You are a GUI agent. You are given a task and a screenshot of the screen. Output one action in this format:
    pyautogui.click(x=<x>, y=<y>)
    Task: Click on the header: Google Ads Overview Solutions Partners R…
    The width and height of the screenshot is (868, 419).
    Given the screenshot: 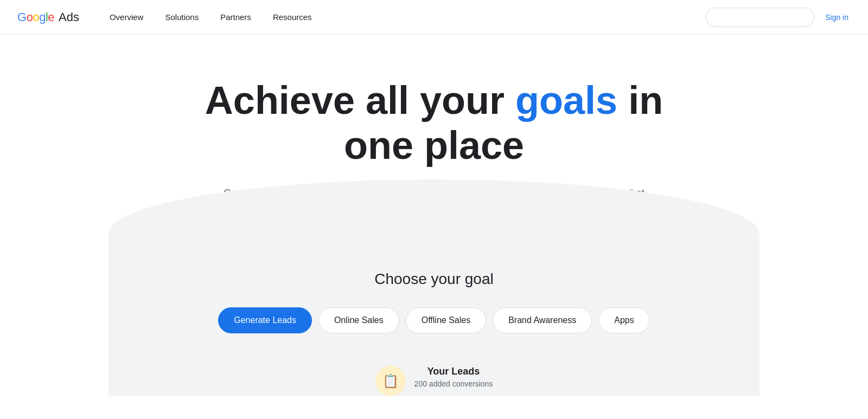 What is the action you would take?
    pyautogui.click(x=434, y=17)
    